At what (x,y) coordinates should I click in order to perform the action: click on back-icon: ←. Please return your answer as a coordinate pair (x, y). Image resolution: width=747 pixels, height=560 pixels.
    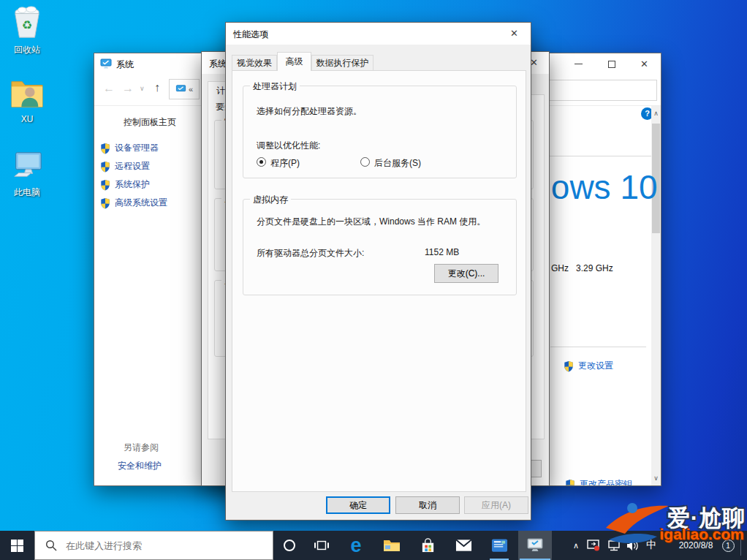
    Looking at the image, I should click on (109, 88).